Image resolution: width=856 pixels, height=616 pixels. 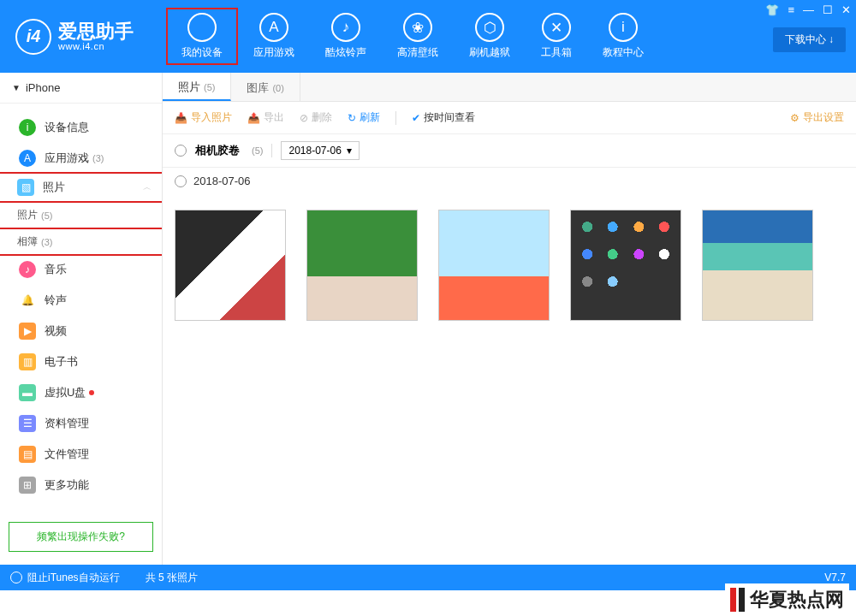 What do you see at coordinates (80, 270) in the screenshot?
I see `sidebar-item-music: ♪ 音乐` at bounding box center [80, 270].